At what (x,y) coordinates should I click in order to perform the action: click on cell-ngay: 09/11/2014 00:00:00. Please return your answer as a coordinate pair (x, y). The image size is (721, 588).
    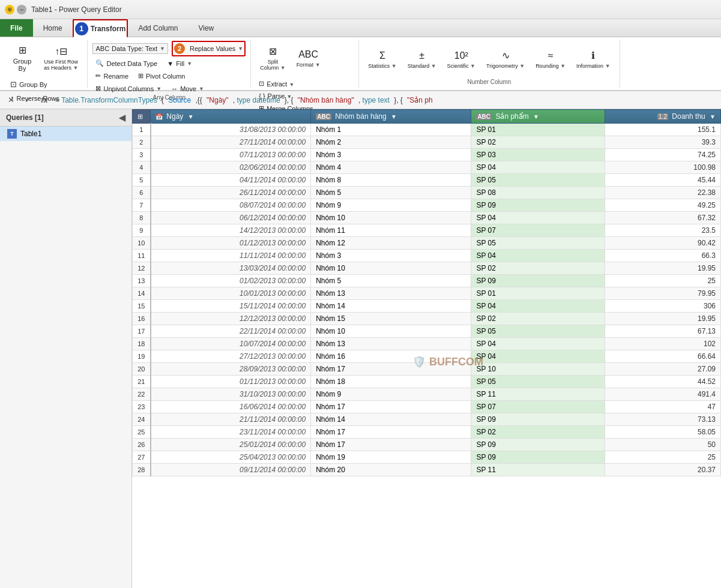
    Looking at the image, I should click on (231, 470).